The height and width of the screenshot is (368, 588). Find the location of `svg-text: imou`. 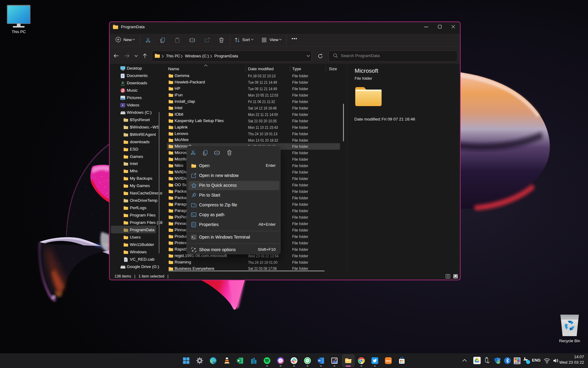

svg-text: imou is located at coordinates (388, 361).